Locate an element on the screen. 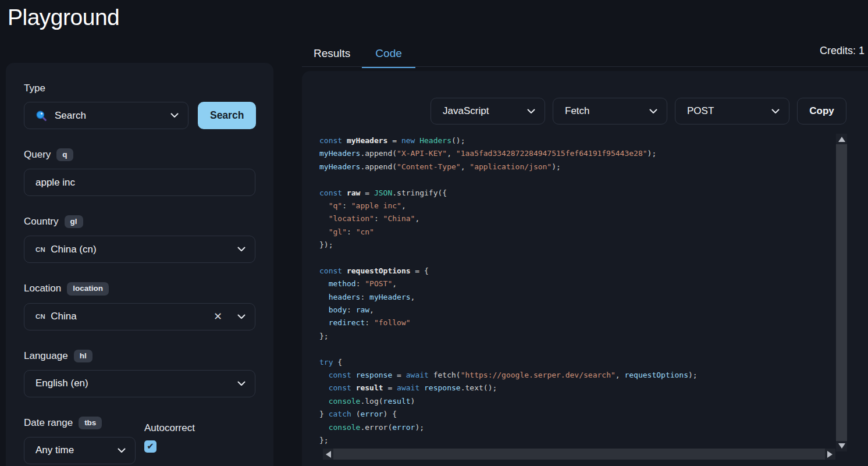  location-select: CN China ✕ is located at coordinates (140, 316).